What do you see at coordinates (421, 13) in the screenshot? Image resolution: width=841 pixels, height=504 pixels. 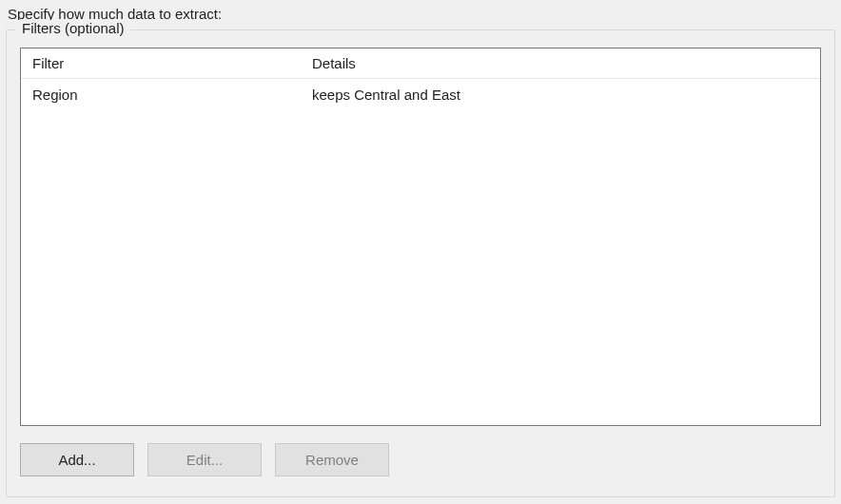 I see `instruction-label: Specify how much data to extract:` at bounding box center [421, 13].